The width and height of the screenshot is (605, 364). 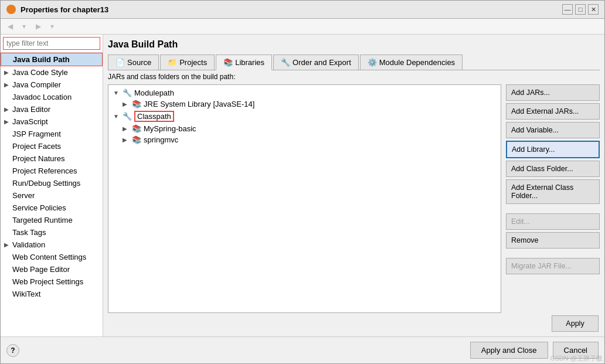 I want to click on sidebar-item-validation: ▶ Validation, so click(x=52, y=245).